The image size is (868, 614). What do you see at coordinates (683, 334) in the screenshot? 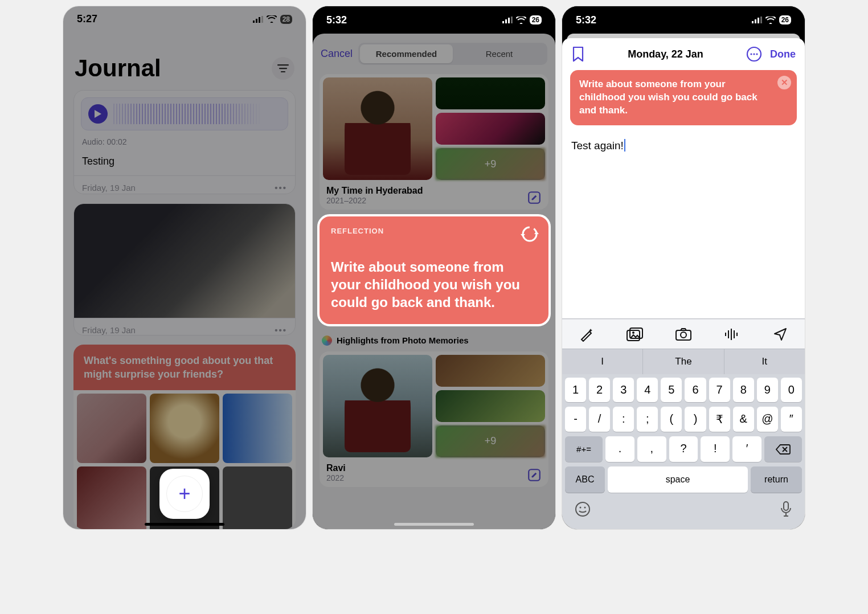
I see `attachment-toolbar` at bounding box center [683, 334].